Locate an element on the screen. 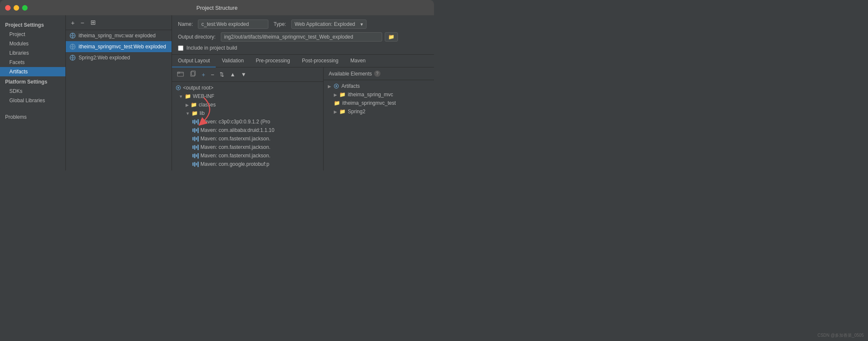 The image size is (868, 341). tree-item-maven-jackson1: Maven: com.fasterxml.jackson. is located at coordinates (248, 139).